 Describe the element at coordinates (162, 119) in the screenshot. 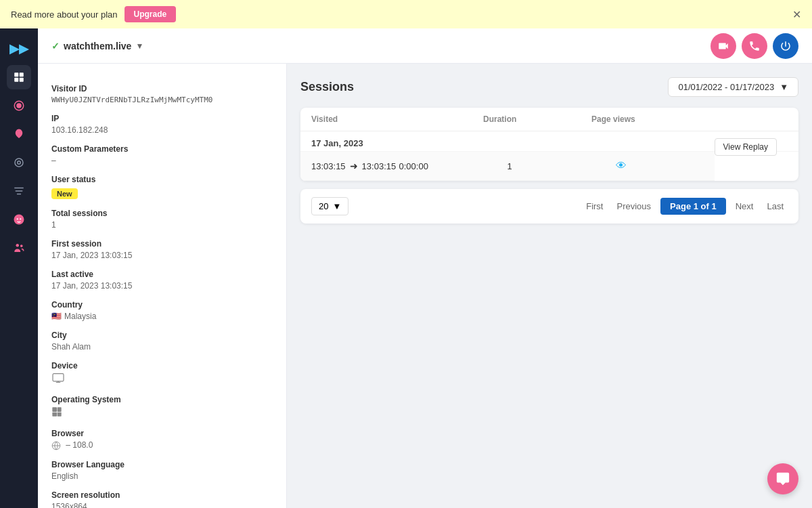

I see `ip-label: IP` at that location.